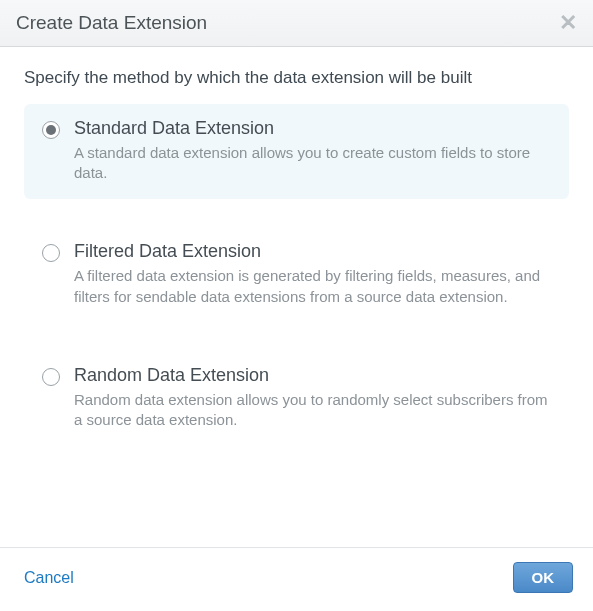  I want to click on dialog-title: Create Data Extension, so click(112, 23).